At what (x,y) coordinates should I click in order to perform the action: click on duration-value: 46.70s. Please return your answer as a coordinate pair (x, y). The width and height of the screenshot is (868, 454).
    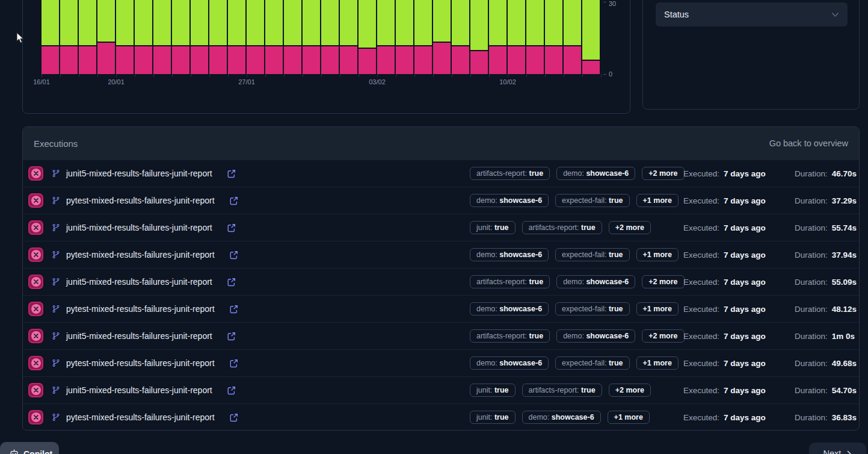
    Looking at the image, I should click on (845, 173).